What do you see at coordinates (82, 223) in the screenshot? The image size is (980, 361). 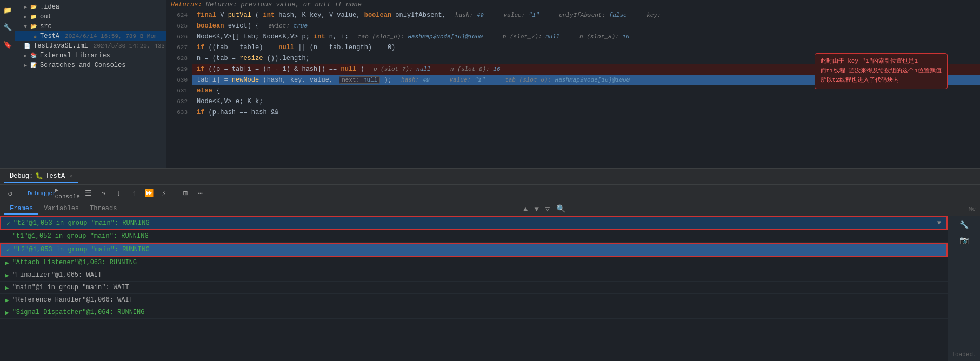 I see `frame-label-1: "t2"@1,053 in group "main": RUNNING` at bounding box center [82, 223].